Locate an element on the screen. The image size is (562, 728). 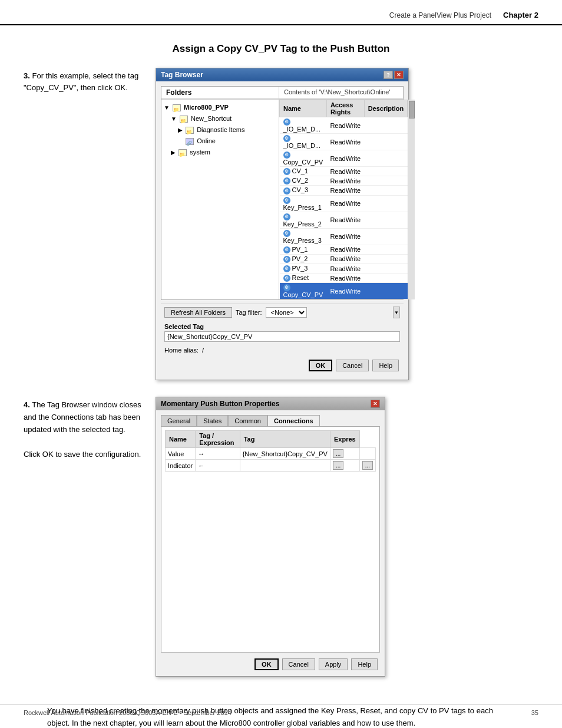
tree-item-newshortcut: ▼ 📁 New_Shortcut is located at coordinates (220, 119).